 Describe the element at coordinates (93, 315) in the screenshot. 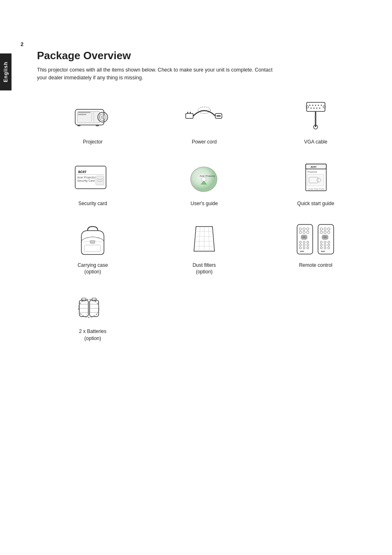

I see `item-batteries: 2 x Batteries (option)` at that location.